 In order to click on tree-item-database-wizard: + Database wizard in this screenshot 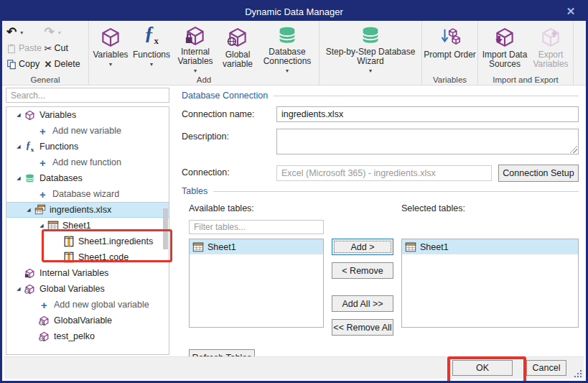, I will do `click(88, 194)`.